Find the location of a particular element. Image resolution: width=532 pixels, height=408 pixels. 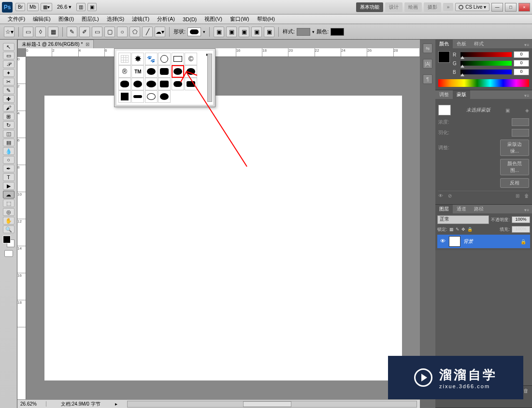

workspace-essentials: 基本功能 is located at coordinates (370, 7).